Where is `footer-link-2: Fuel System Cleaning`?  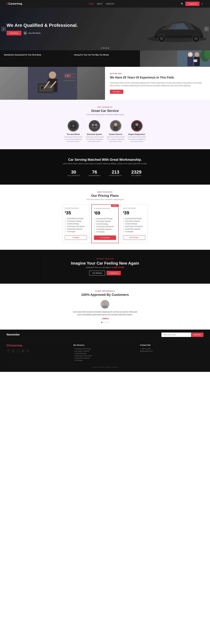
footer-link-2: Fuel System Cleaning is located at coordinates (105, 351).